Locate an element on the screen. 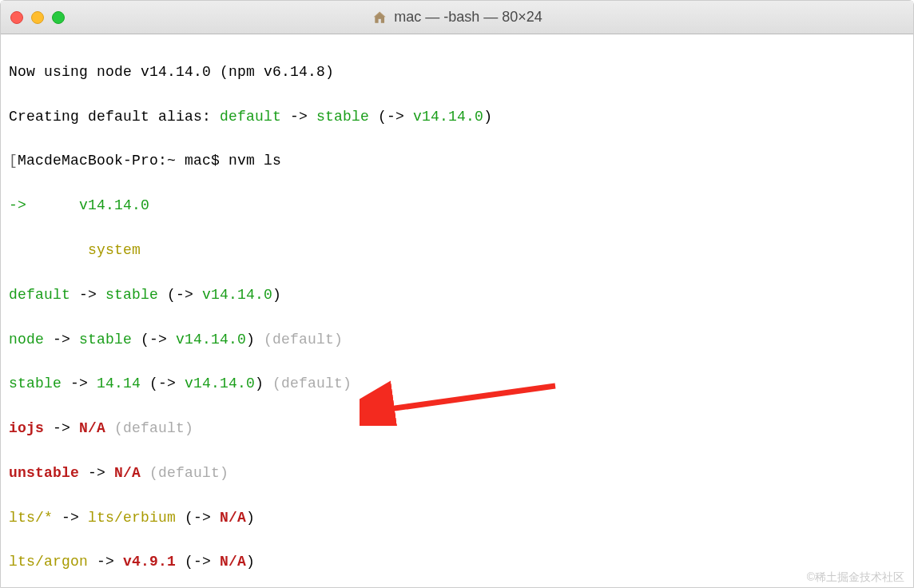  output-line: -> v14.14.0 is located at coordinates (457, 206).